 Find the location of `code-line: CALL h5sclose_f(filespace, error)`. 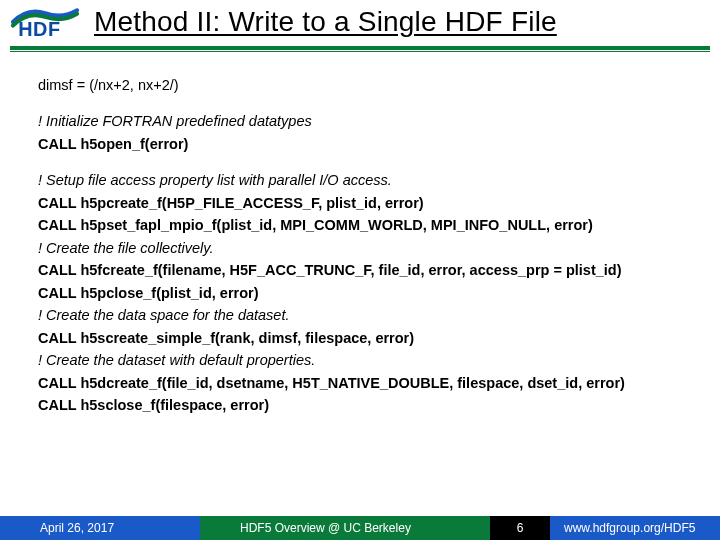

code-line: CALL h5sclose_f(filespace, error) is located at coordinates (364, 405).